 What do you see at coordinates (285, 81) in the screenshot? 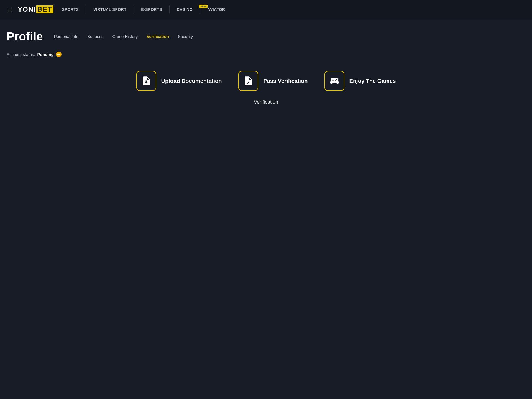
I see `pass-verification-label: Pass Verification` at bounding box center [285, 81].